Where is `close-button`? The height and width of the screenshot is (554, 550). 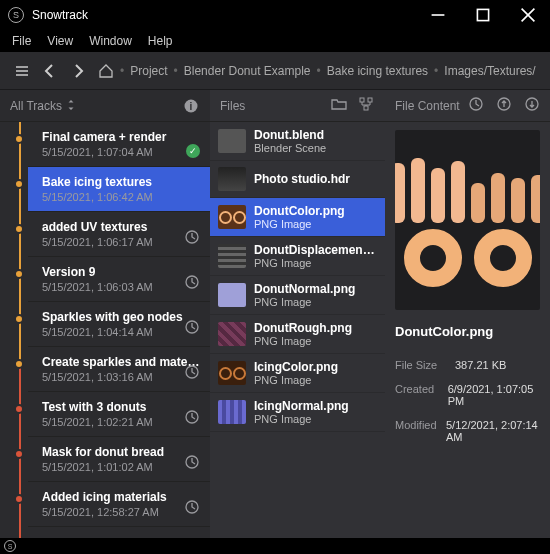
close-button is located at coordinates (528, 15).